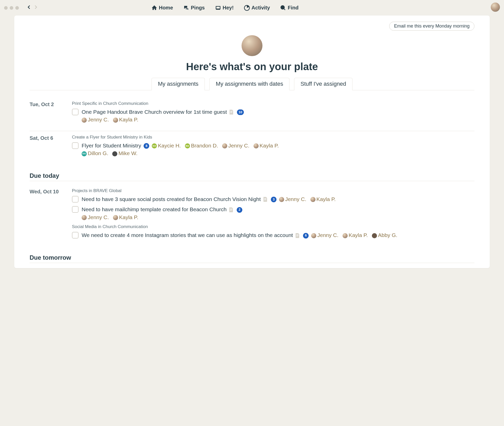 The height and width of the screenshot is (426, 504). I want to click on project-breadcrumb: Projects in BRAVE Global, so click(273, 191).